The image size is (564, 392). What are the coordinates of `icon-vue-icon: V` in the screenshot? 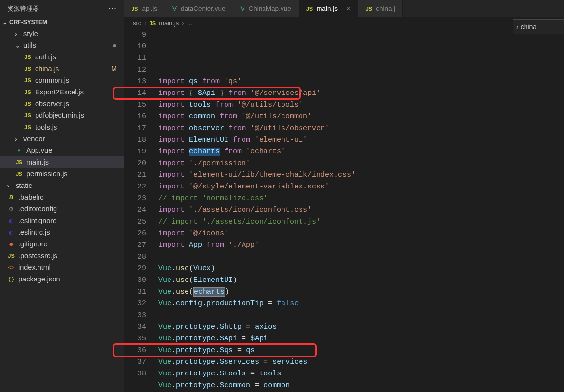 It's located at (19, 150).